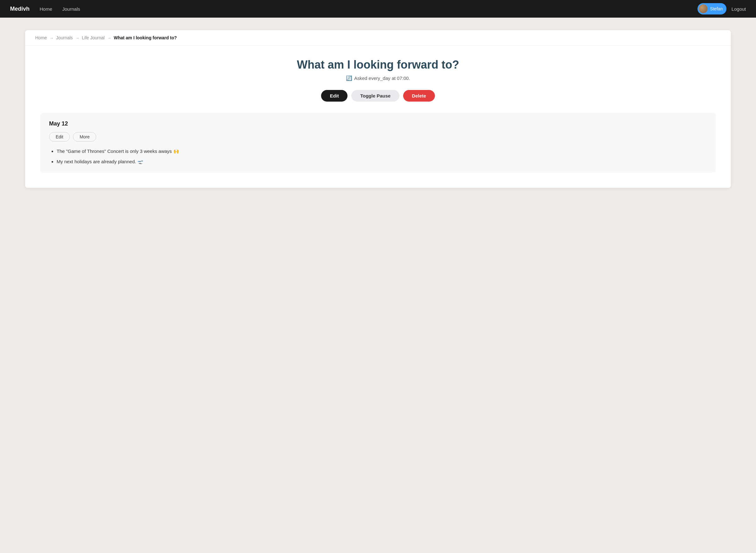 This screenshot has width=756, height=553. What do you see at coordinates (378, 137) in the screenshot?
I see `entry-controls: Edit More` at bounding box center [378, 137].